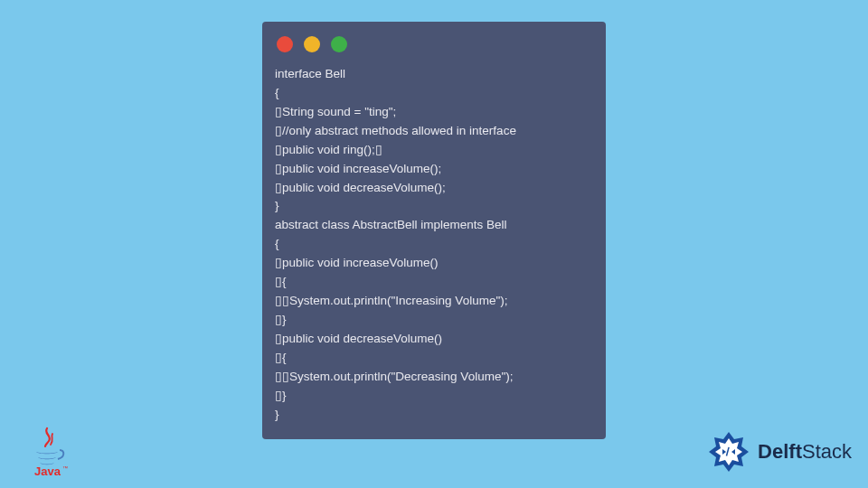 The width and height of the screenshot is (868, 488). What do you see at coordinates (65, 468) in the screenshot?
I see `svg-text: ™` at bounding box center [65, 468].